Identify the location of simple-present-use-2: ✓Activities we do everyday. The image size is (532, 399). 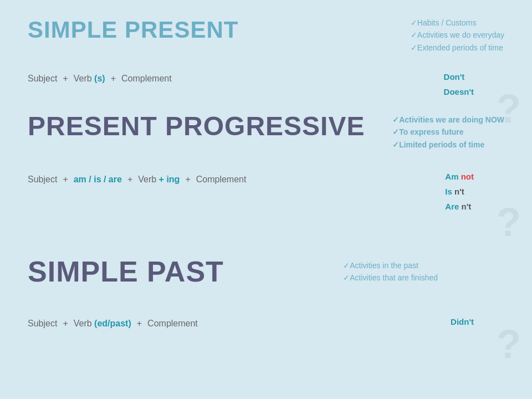
(458, 35).